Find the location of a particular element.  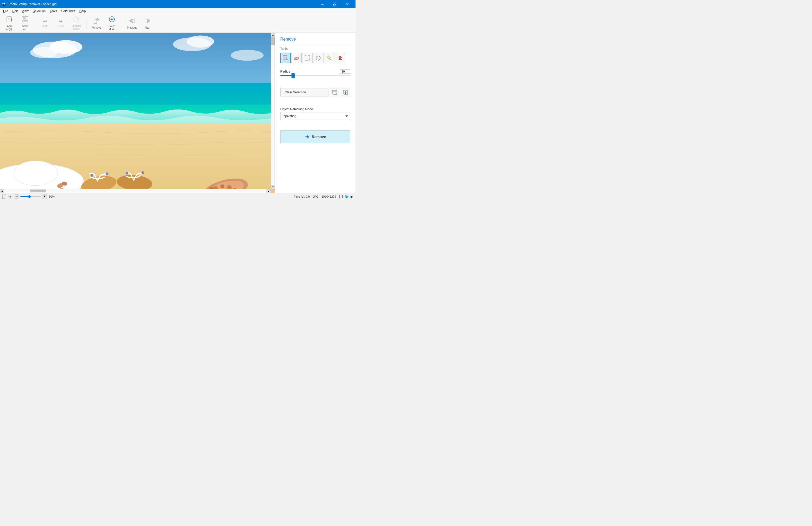

zoom-value: 50% is located at coordinates (52, 196).